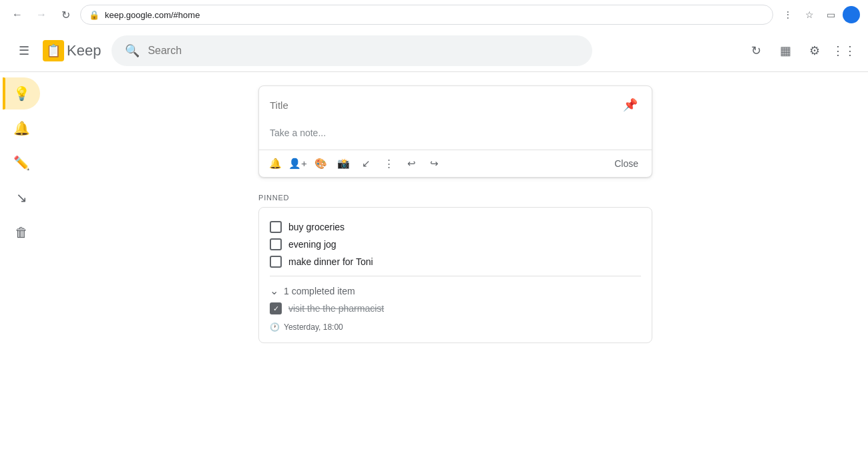  I want to click on reload-button: ↻, so click(65, 15).